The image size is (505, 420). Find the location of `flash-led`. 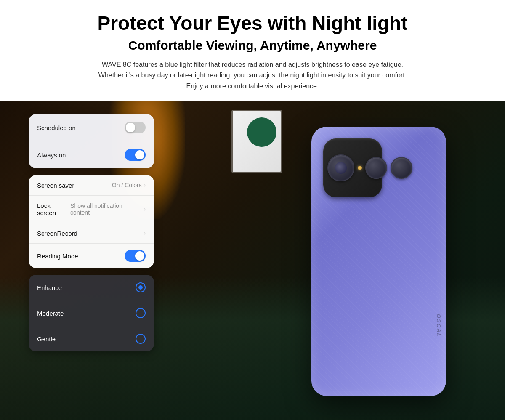

flash-led is located at coordinates (360, 168).